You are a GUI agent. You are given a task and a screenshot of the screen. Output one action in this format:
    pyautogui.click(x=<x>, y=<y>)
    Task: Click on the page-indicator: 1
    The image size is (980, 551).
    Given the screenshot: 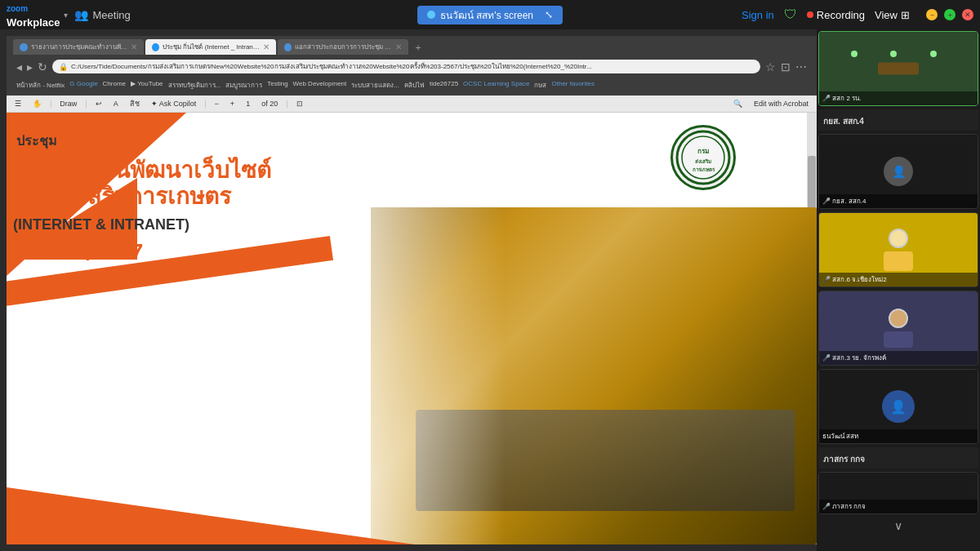 What is the action you would take?
    pyautogui.click(x=248, y=104)
    